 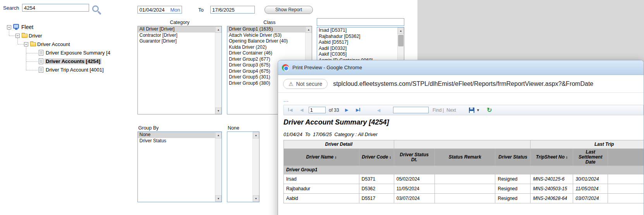 What do you see at coordinates (552, 199) in the screenshot?
I see `cell-tripsheet-no: MNS-240628-64` at bounding box center [552, 199].